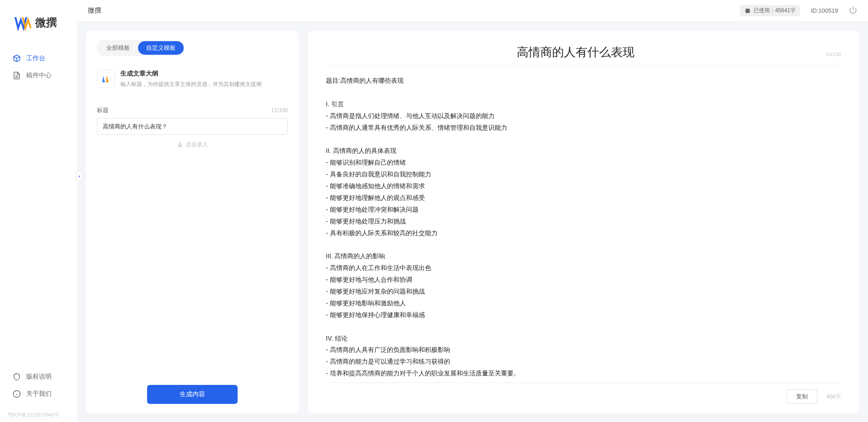  I want to click on doc-title: 高情商的人有什么表现, so click(576, 52).